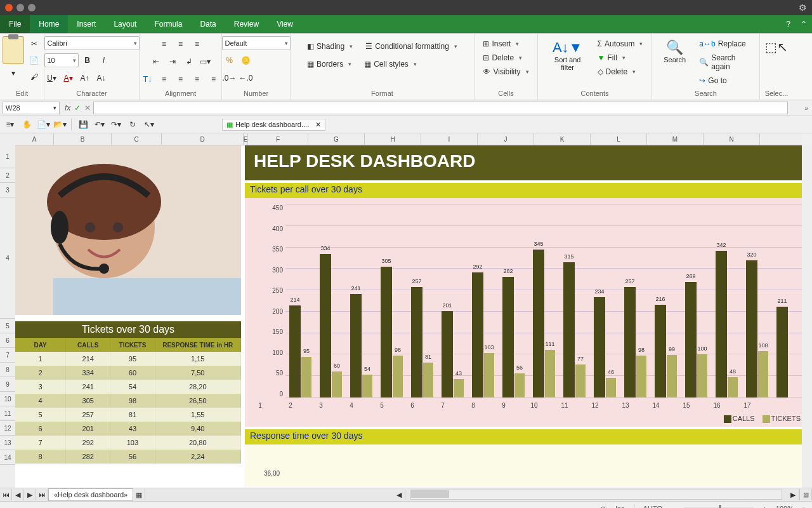  What do you see at coordinates (34, 60) in the screenshot?
I see `copy-icon: 📄` at bounding box center [34, 60].